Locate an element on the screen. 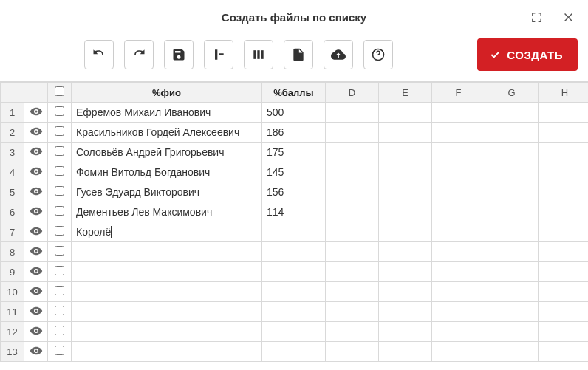 Image resolution: width=588 pixels, height=370 pixels. upload-button is located at coordinates (338, 55).